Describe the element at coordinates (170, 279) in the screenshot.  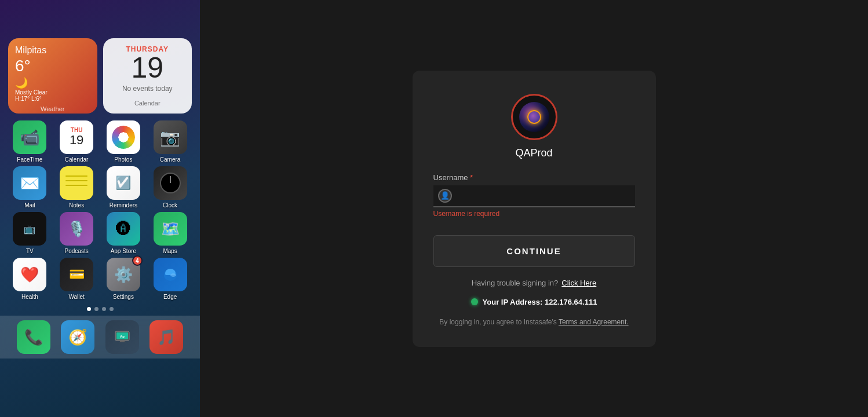
I see `app-item-edge: Edge` at that location.